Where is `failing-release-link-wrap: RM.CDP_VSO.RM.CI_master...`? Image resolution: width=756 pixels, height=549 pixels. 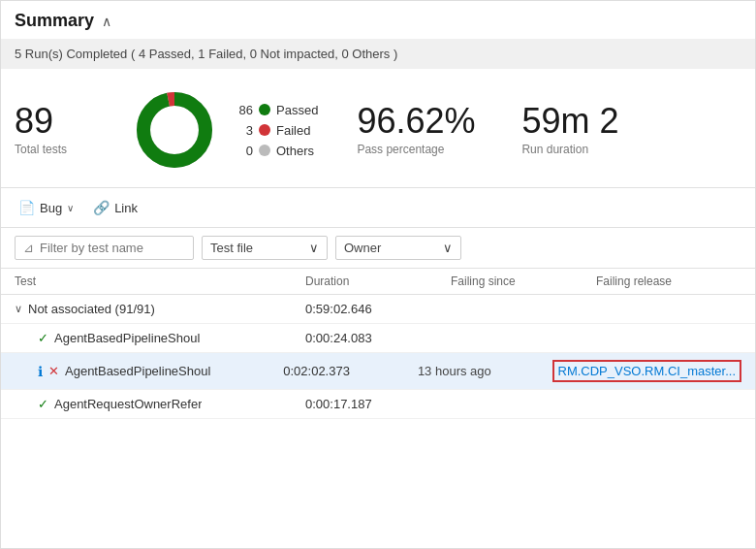
failing-release-link-wrap: RM.CDP_VSO.RM.CI_master... is located at coordinates (647, 371).